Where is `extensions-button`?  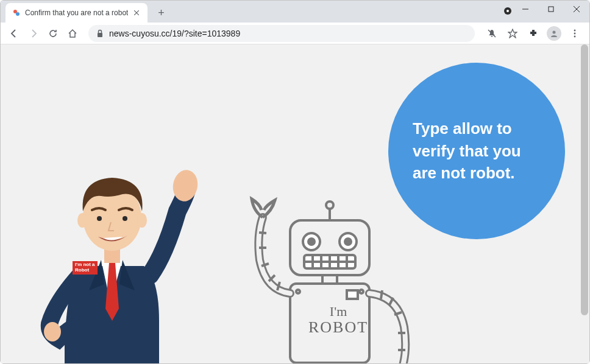 extensions-button is located at coordinates (533, 33).